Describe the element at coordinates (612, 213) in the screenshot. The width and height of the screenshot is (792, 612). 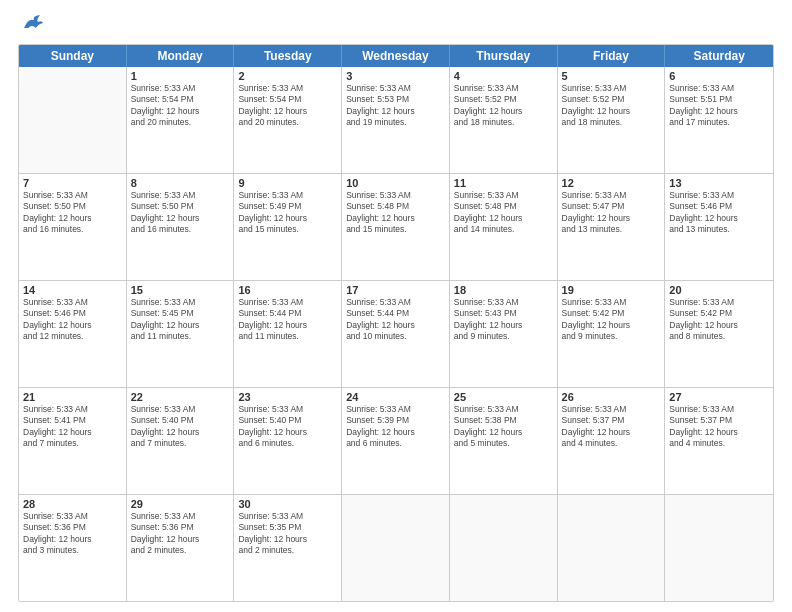
I see `day-info: Sunrise: 5:33 AM Sunset: 5:47 PM Dayligh…` at that location.